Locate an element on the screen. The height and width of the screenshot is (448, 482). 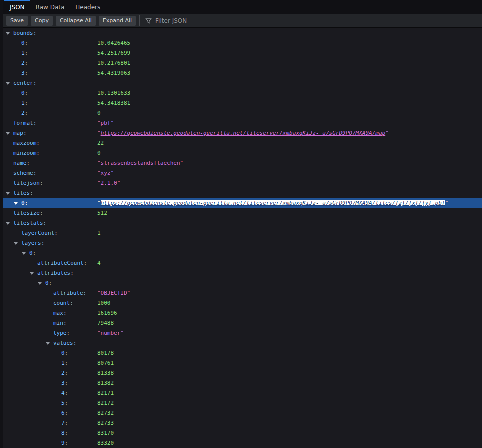
tree-row: 5:82172 is located at coordinates (243, 404).